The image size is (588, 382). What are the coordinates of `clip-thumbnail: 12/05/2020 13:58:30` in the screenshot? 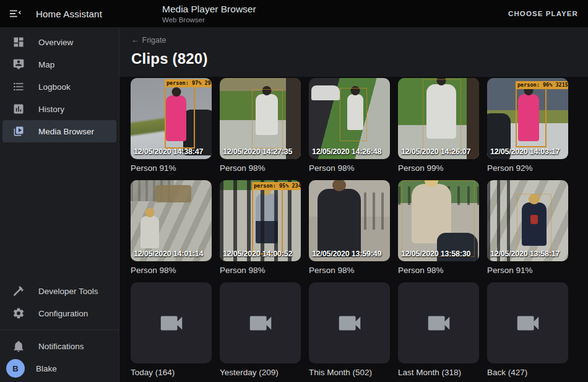 It's located at (438, 220).